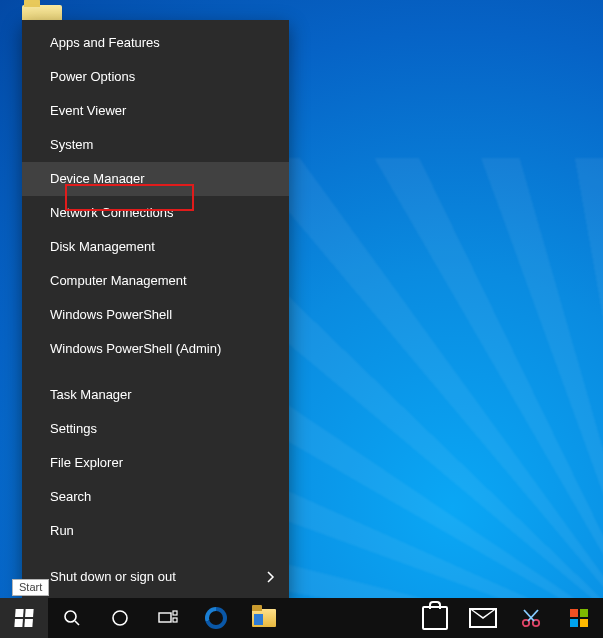  I want to click on menu-item-label: Apps and Features, so click(105, 42).